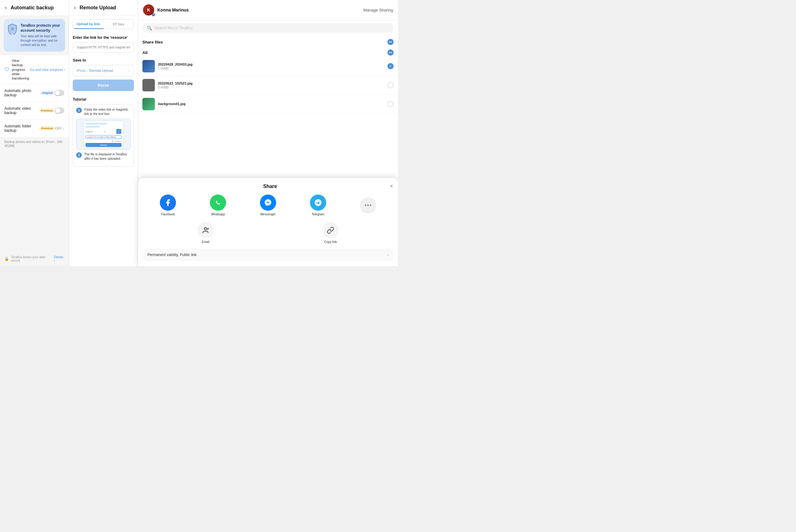 This screenshot has width=796, height=532. Describe the element at coordinates (32, 8) in the screenshot. I see `backup-title: Automatic backup` at that location.